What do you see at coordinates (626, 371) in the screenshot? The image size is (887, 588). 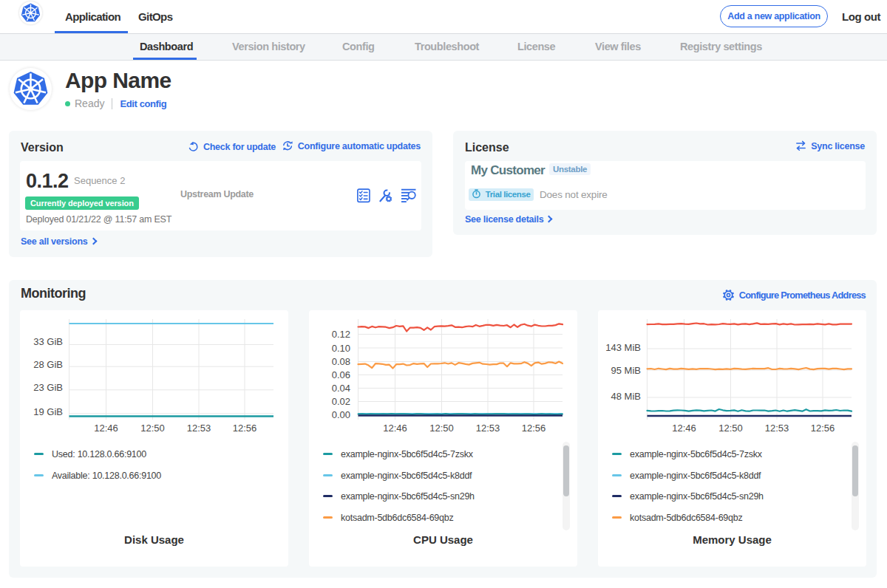 I see `svg-text: 95 MiB` at bounding box center [626, 371].